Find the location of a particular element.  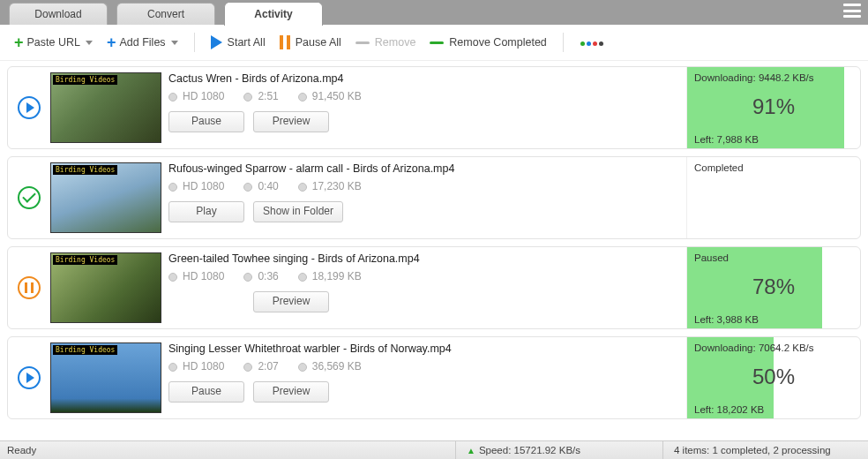

start-all-button: Start All is located at coordinates (238, 42).